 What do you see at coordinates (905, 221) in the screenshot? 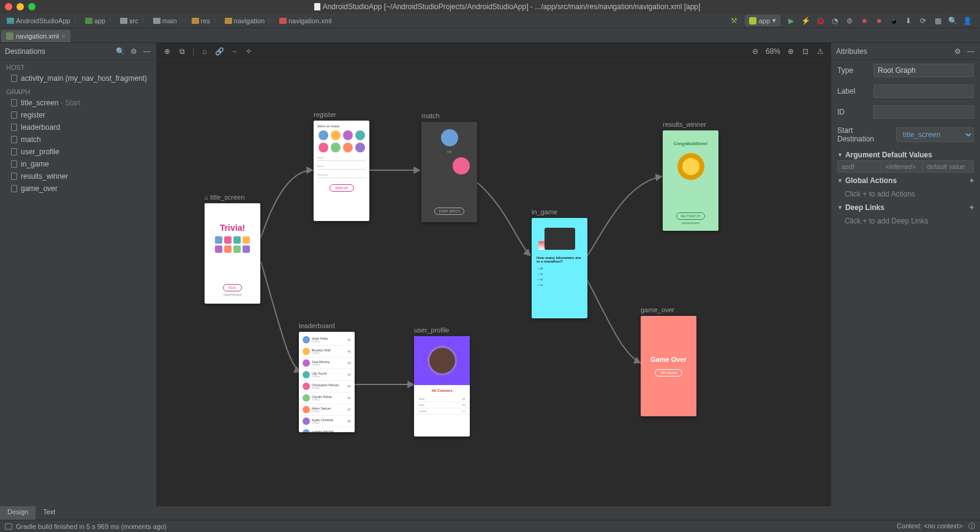
I see `deep-links-placeholder: Click + to add Deep Links` at bounding box center [905, 221].